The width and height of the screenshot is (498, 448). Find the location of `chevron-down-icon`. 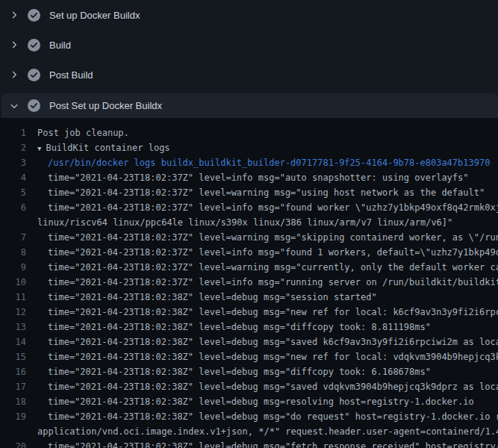

chevron-down-icon is located at coordinates (14, 106).